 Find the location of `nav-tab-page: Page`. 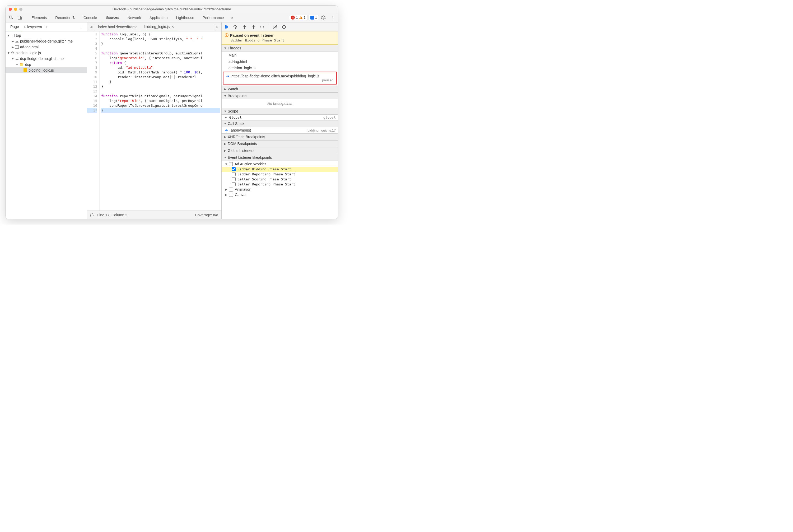

nav-tab-page: Page is located at coordinates (15, 27).